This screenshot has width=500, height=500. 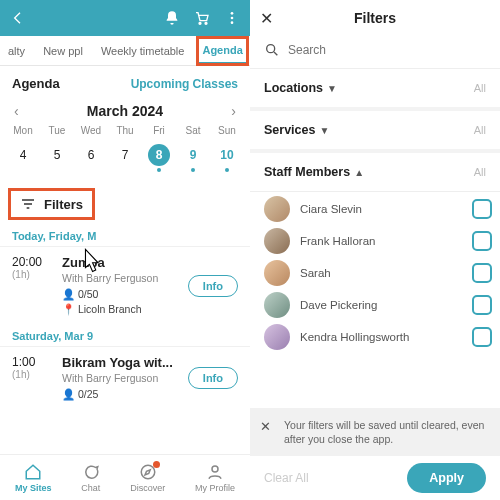 What do you see at coordinates (143, 51) in the screenshot?
I see `tab-weekly: Weekly timetable` at bounding box center [143, 51].